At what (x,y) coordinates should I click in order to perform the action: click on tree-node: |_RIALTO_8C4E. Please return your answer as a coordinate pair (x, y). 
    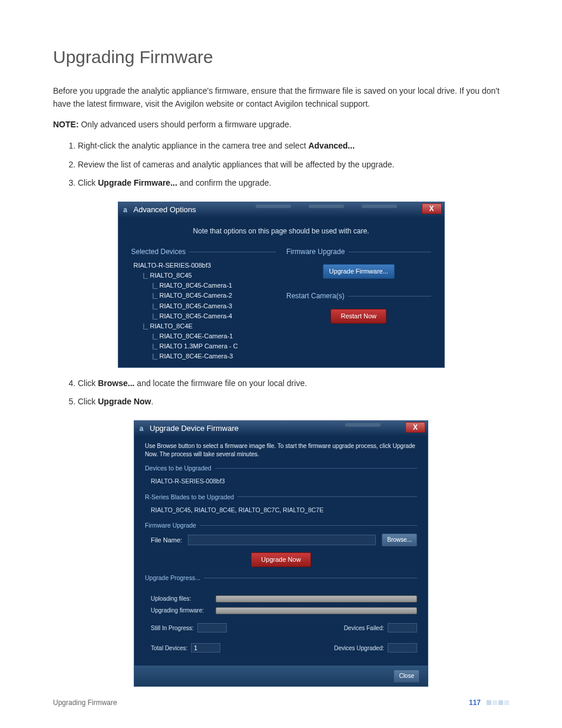
    Looking at the image, I should click on (210, 327).